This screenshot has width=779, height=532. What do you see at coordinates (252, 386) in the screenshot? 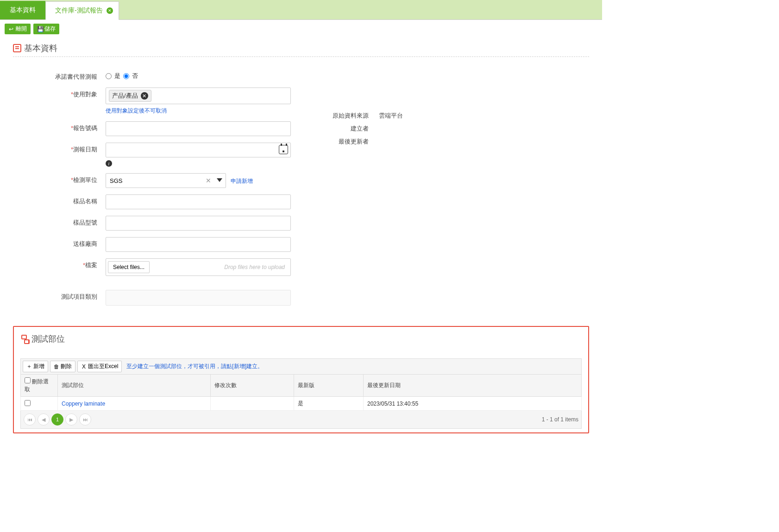
I see `col-modify: 修改次數` at bounding box center [252, 386].